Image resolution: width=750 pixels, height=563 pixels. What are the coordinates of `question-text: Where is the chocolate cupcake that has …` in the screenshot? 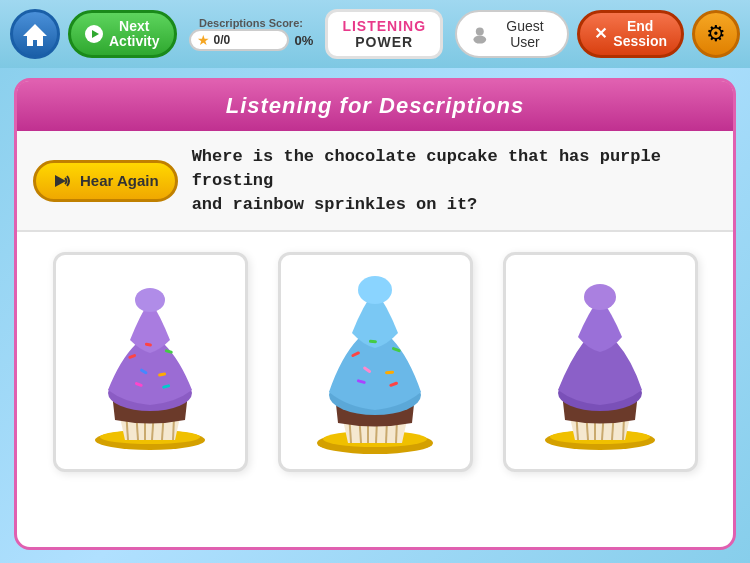 It's located at (454, 180).